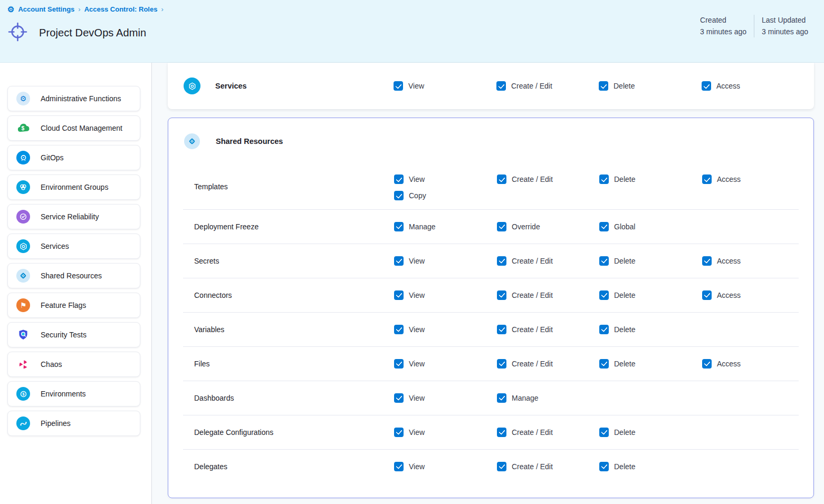 Image resolution: width=824 pixels, height=504 pixels. What do you see at coordinates (519, 227) in the screenshot?
I see `permission-checkbox-override: Override` at bounding box center [519, 227].